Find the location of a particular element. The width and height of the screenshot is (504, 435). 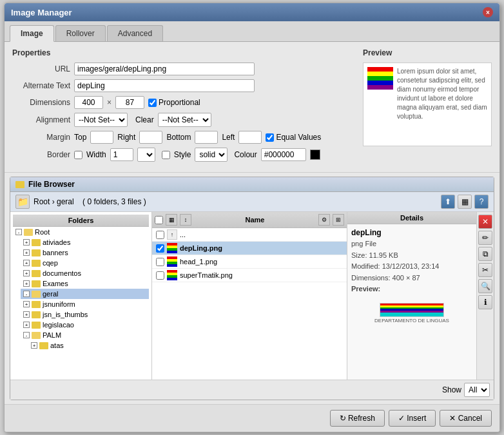

jsnthumbs-expand: + is located at coordinates (26, 314).